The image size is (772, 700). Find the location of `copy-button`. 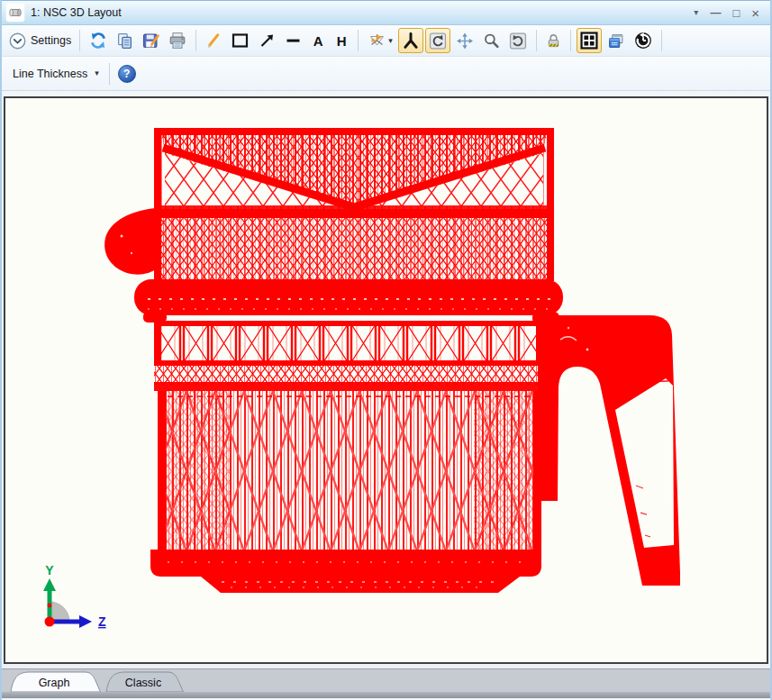

copy-button is located at coordinates (124, 41).